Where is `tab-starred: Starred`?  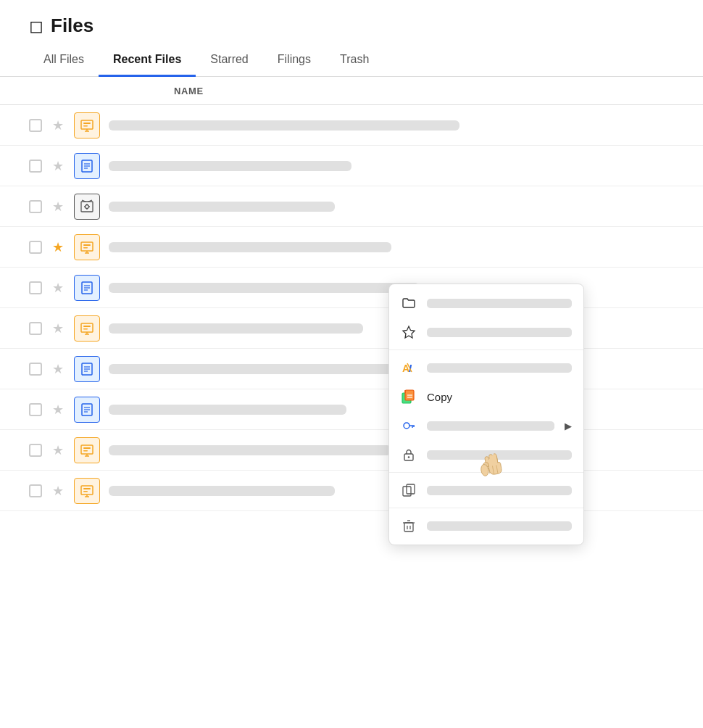 tab-starred: Starred is located at coordinates (229, 61).